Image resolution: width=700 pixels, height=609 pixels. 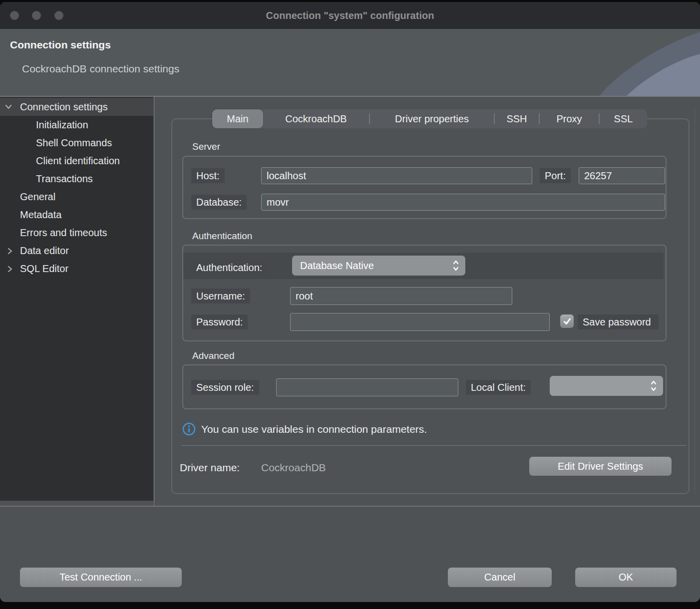 I want to click on tree-item-label: Metadata, so click(x=41, y=215).